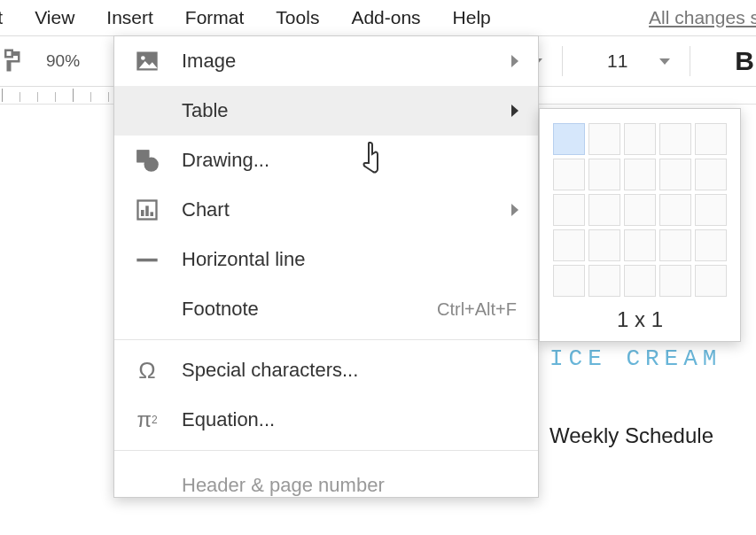 The image size is (756, 535). I want to click on menuitem-label: Header & page number, so click(350, 485).